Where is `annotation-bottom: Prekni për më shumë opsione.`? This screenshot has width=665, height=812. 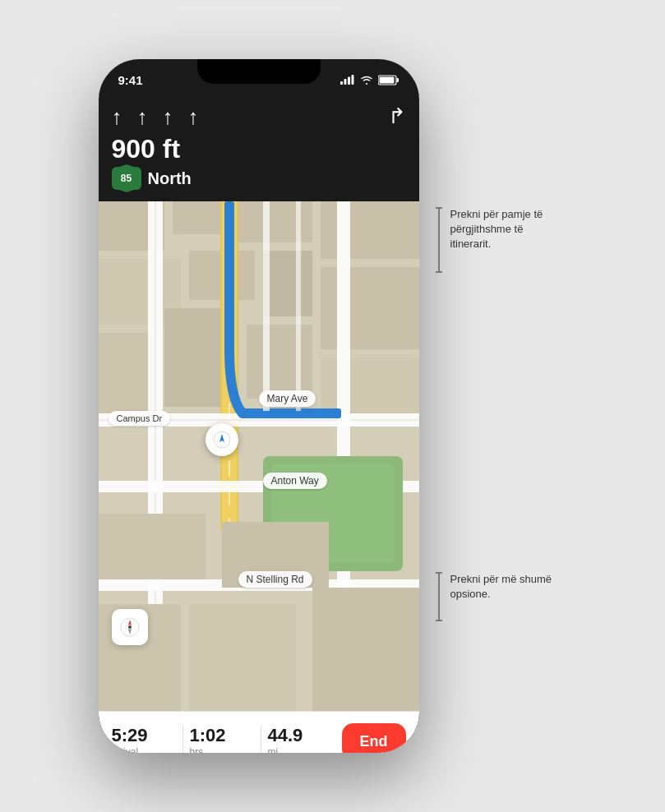
annotation-bottom: Prekni për më shumë opsione. is located at coordinates (501, 597).